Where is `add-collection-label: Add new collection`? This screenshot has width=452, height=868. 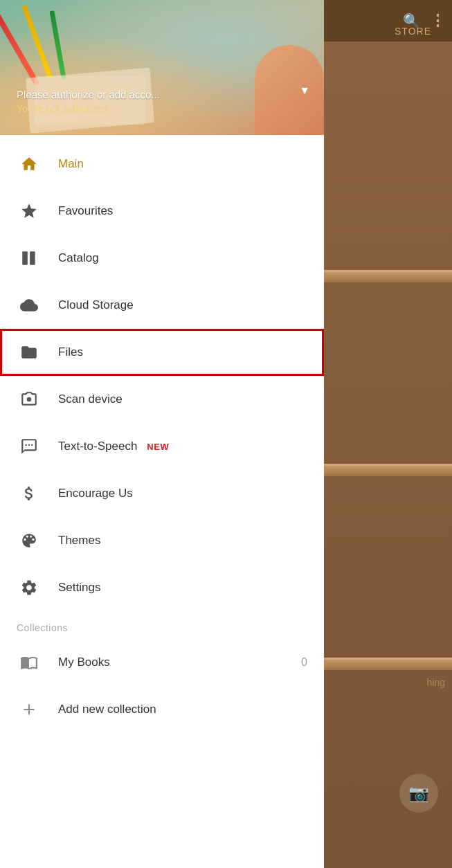
add-collection-label: Add new collection is located at coordinates (107, 709).